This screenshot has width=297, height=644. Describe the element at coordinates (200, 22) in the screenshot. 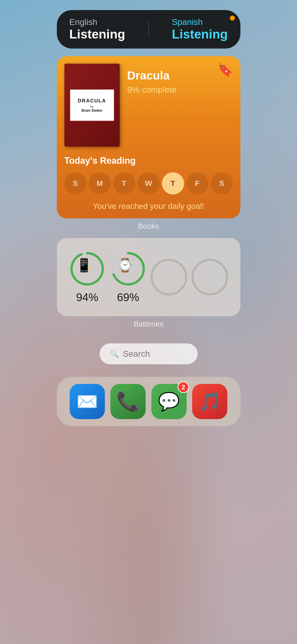

I see `spanish-label: Spanish` at that location.